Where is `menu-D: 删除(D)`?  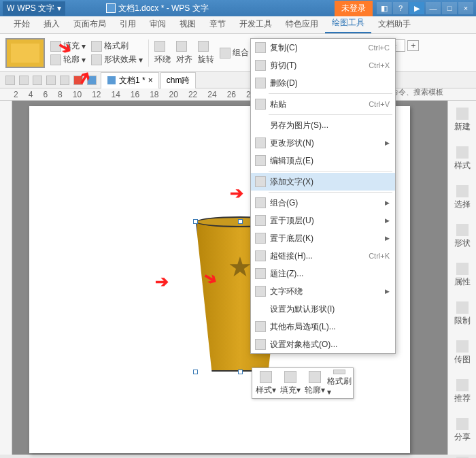 menu-D: 删除(D) is located at coordinates (323, 83).